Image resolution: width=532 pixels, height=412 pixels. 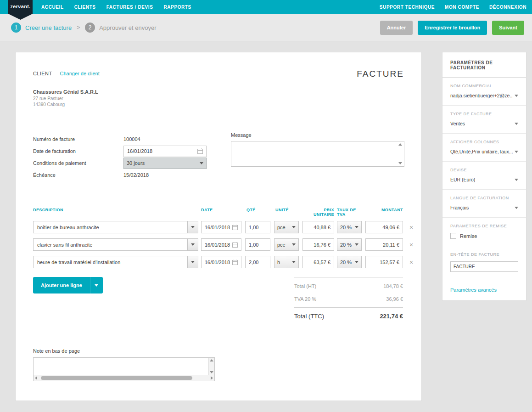 What do you see at coordinates (349, 301) in the screenshot?
I see `totals-section: Total (HT) 184,78 € TVA 20 % 36,96 € Tot…` at bounding box center [349, 301].